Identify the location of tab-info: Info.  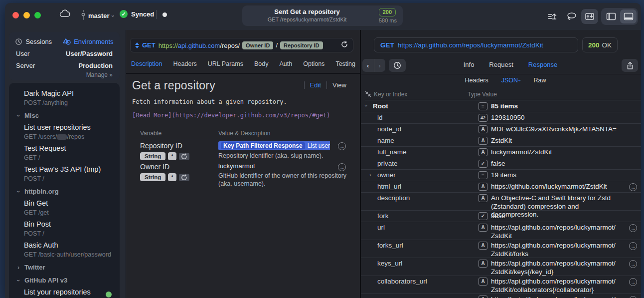
(469, 65).